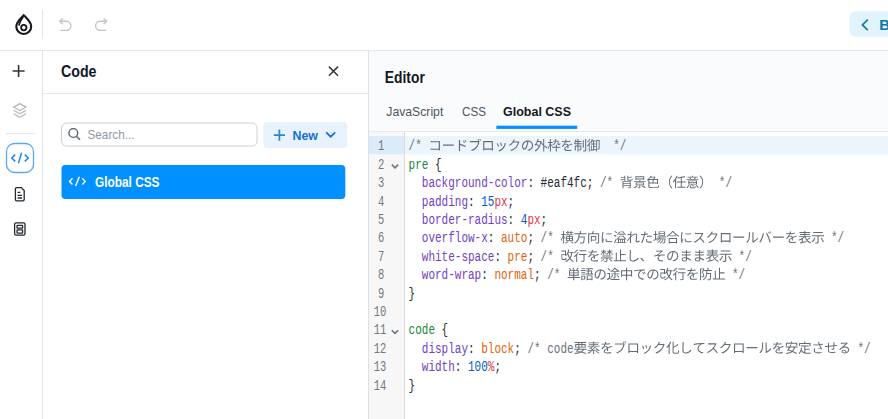  I want to click on svg-text: white-space, so click(458, 257).